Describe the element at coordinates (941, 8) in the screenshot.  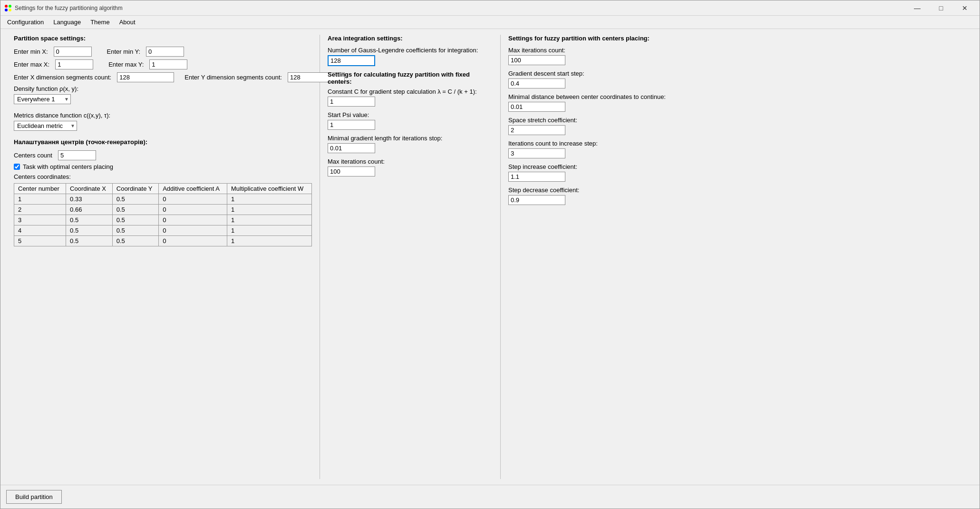
I see `window-controls: — □ ✕` at that location.